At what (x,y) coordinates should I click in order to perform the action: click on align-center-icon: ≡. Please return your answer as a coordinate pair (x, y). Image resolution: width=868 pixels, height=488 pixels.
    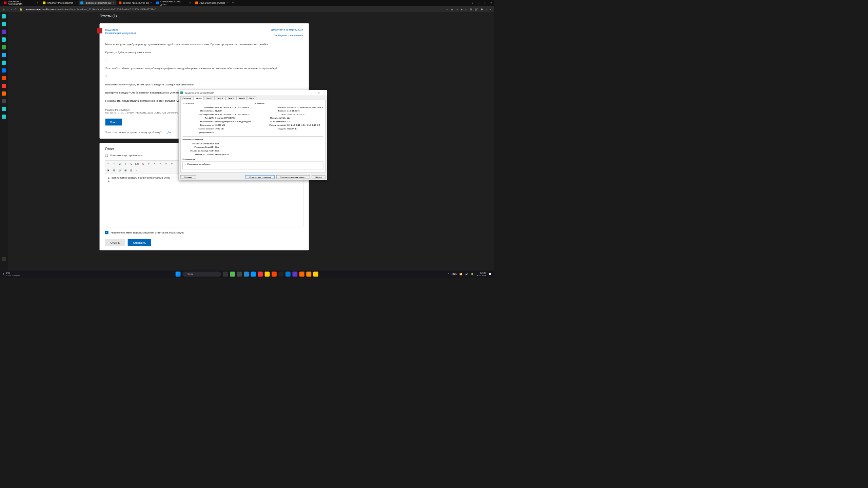
    Looking at the image, I should click on (160, 164).